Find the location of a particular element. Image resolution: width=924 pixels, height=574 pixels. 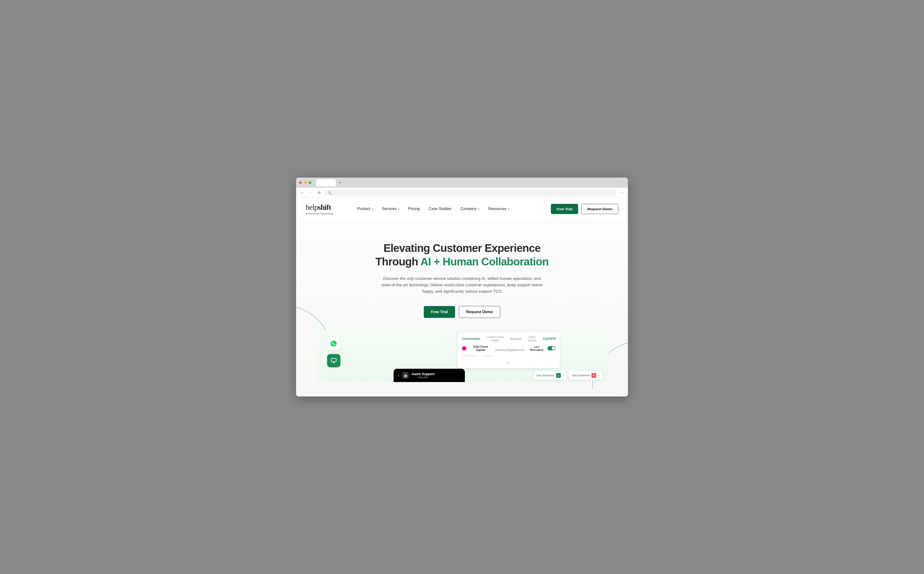

request-demo-button: Request Demo is located at coordinates (600, 209).